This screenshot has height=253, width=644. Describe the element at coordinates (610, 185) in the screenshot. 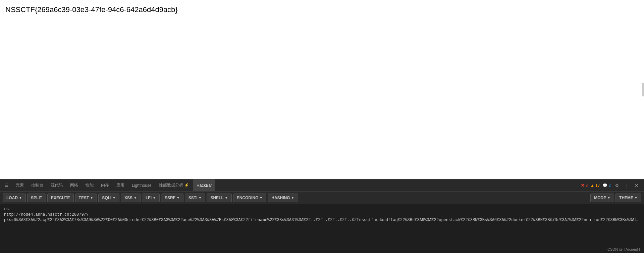

I see `message-count: 2` at that location.